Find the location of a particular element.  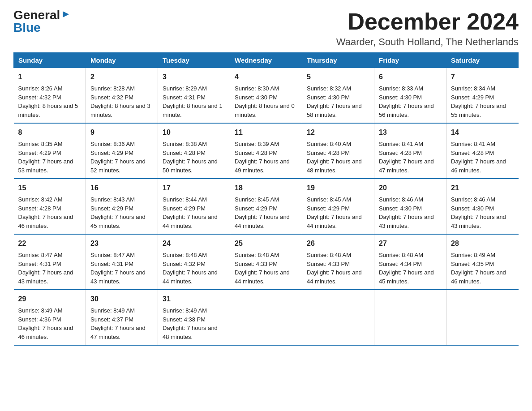

calendar-cell: 9Sunrise: 8:36 AMSunset: 4:29 PMDaylight… is located at coordinates (122, 151).